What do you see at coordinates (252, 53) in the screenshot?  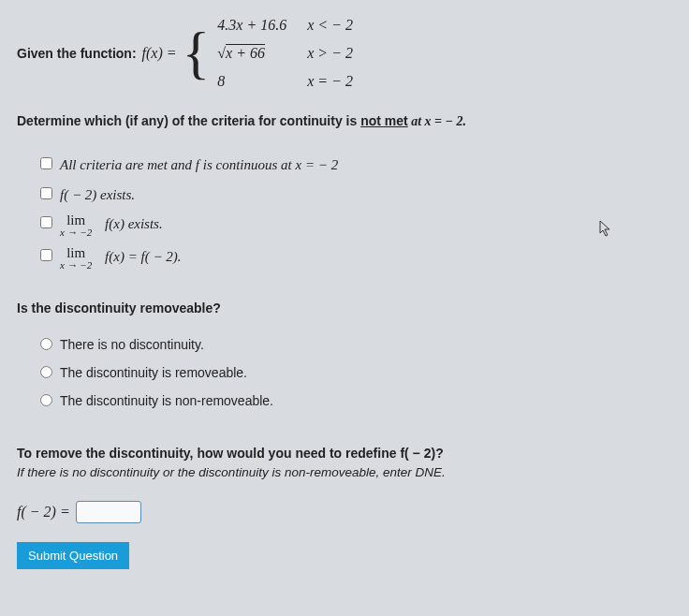 I see `case2-expr: √x + 66` at bounding box center [252, 53].